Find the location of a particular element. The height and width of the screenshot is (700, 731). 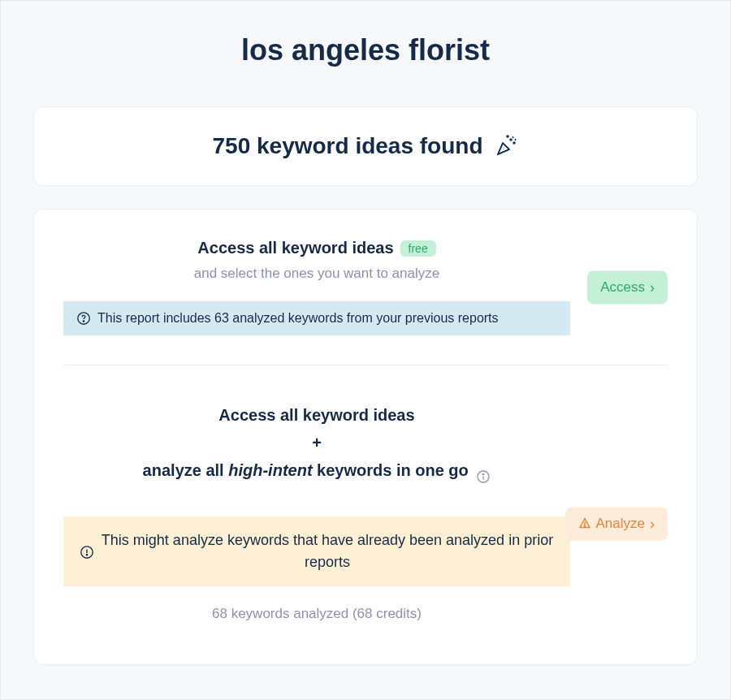

results-card: 750 keyword ideas found is located at coordinates (366, 146).